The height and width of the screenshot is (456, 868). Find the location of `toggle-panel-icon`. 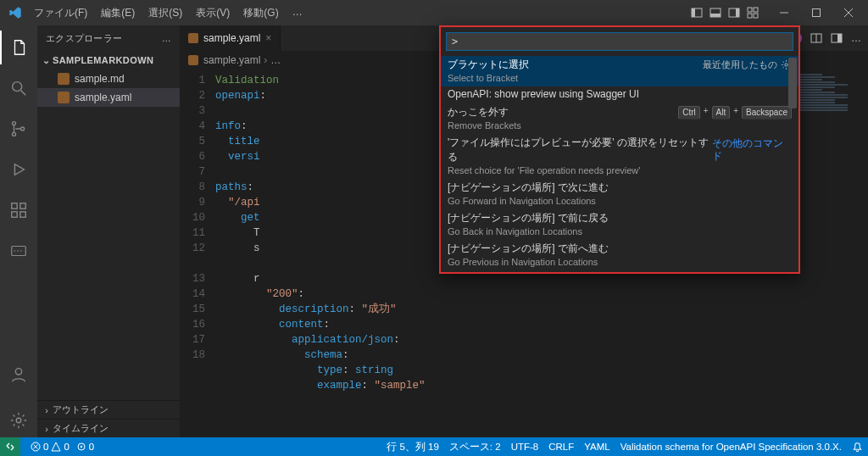

toggle-panel-icon is located at coordinates (715, 13).